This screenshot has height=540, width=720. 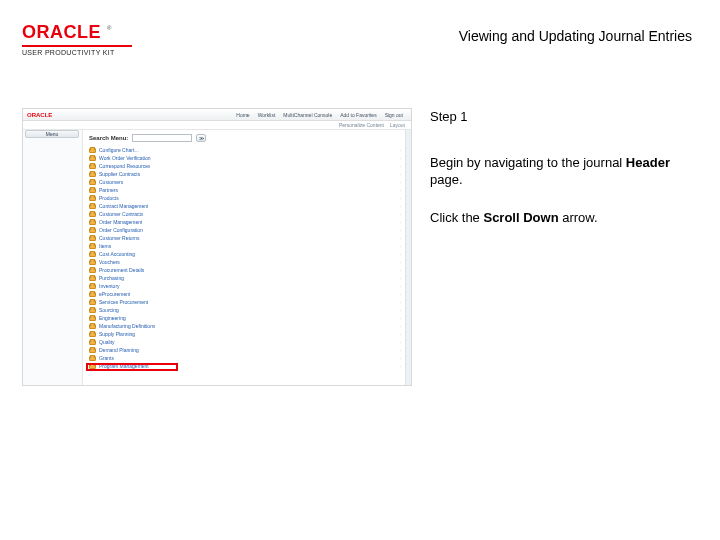 What do you see at coordinates (82, 52) in the screenshot?
I see `brand-subtitle: USER PRODUCTIVITY KIT` at bounding box center [82, 52].